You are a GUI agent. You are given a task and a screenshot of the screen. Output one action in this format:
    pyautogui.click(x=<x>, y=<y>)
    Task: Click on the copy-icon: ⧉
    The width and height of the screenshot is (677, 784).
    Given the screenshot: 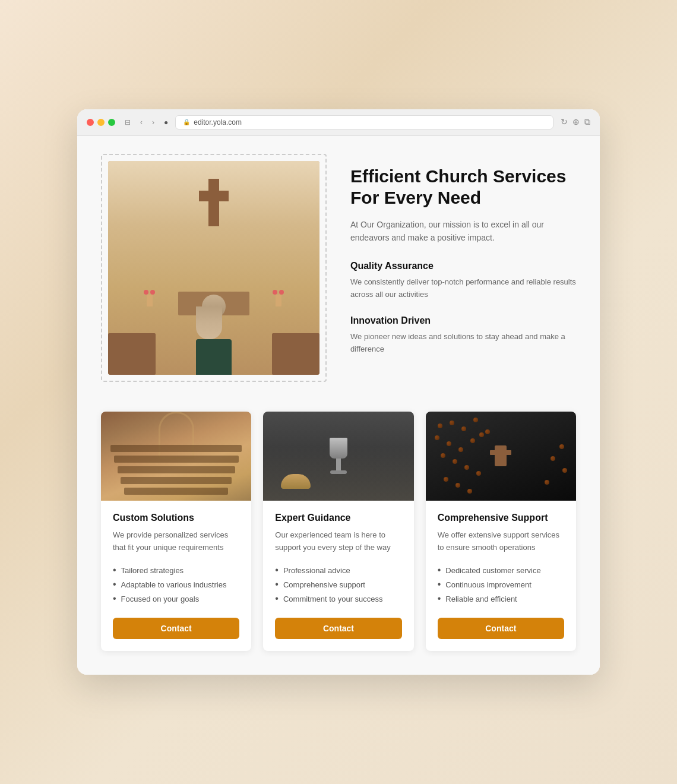 What is the action you would take?
    pyautogui.click(x=587, y=122)
    